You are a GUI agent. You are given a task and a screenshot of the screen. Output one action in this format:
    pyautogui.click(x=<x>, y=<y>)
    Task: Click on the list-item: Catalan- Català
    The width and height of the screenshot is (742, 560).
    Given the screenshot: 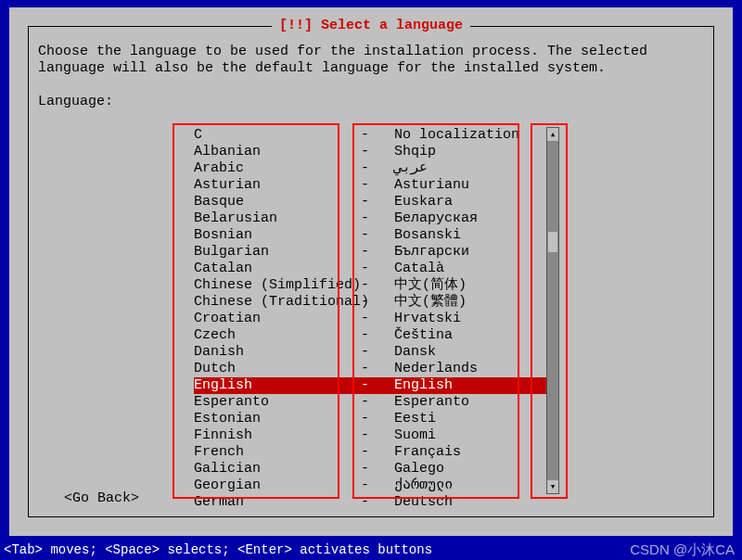 What is the action you would take?
    pyautogui.click(x=375, y=269)
    